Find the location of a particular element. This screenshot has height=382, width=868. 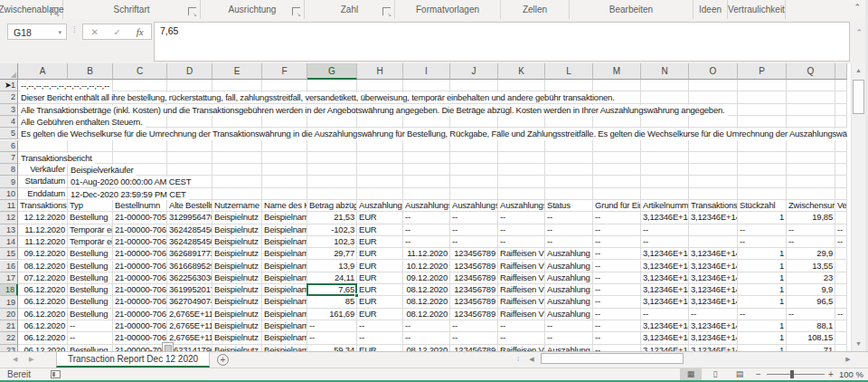

cell-E12: Beispielnutz is located at coordinates (237, 217).